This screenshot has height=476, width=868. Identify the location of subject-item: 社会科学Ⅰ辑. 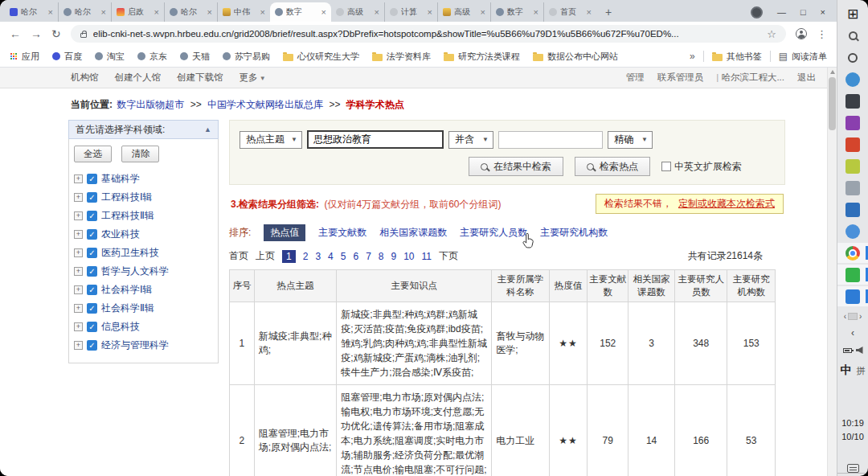
(143, 289).